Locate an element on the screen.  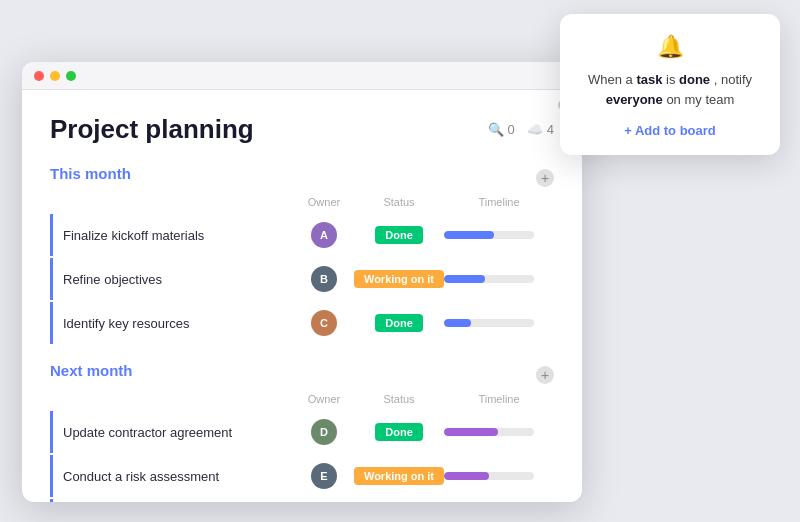
avatar: D is located at coordinates (324, 432).